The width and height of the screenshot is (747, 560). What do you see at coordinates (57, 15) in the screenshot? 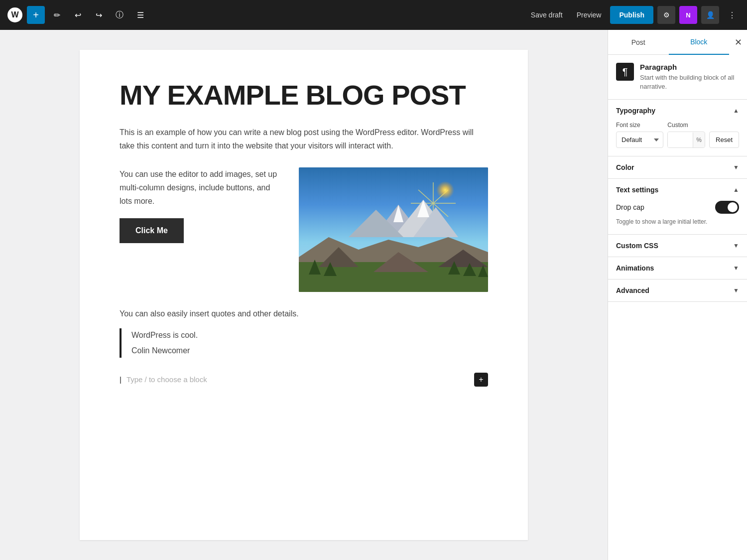
I see `edit-mode-button: ✏` at bounding box center [57, 15].